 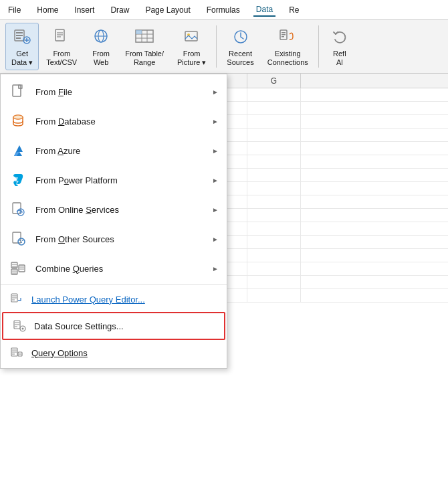 I want to click on from-azure-item: From Azure ►, so click(x=114, y=151).